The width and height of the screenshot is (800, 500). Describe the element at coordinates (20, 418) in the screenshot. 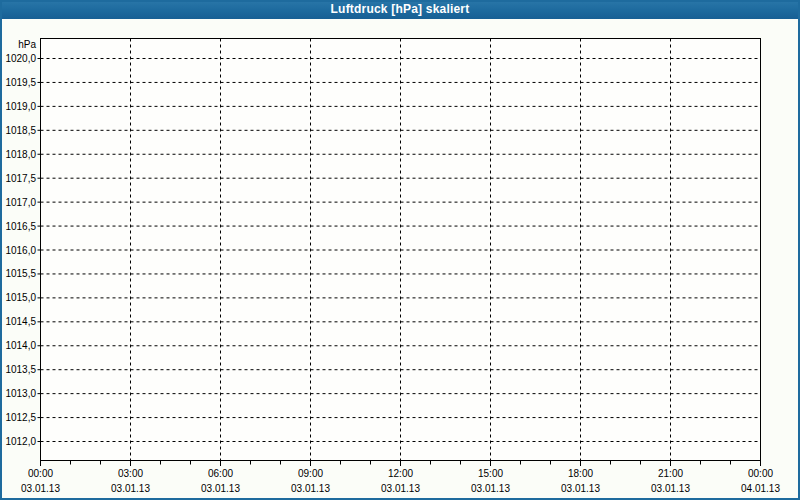

I see `y-tick-label: 1012,5` at that location.